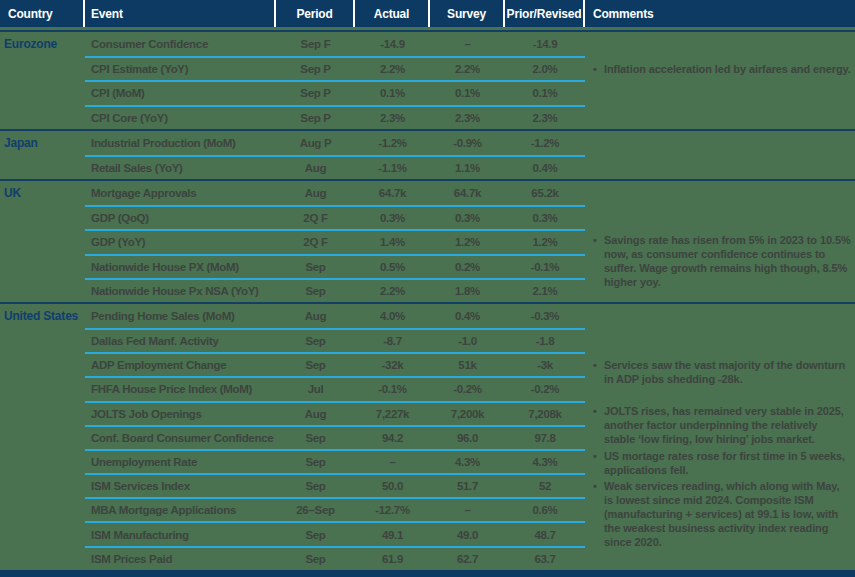  I want to click on table-row: JOLTS Job OpeningsAug7,227k7,200k7,208k, so click(335, 413).